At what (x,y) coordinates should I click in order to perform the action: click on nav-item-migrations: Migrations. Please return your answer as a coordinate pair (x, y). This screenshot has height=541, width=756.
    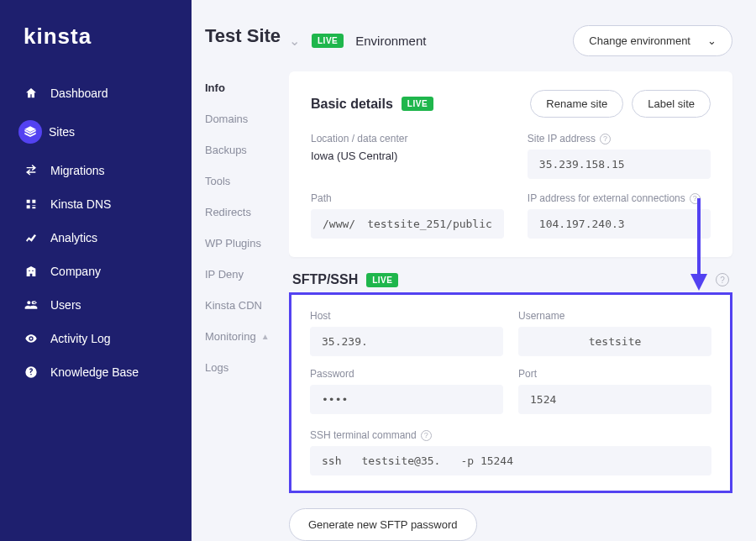
    Looking at the image, I should click on (96, 171).